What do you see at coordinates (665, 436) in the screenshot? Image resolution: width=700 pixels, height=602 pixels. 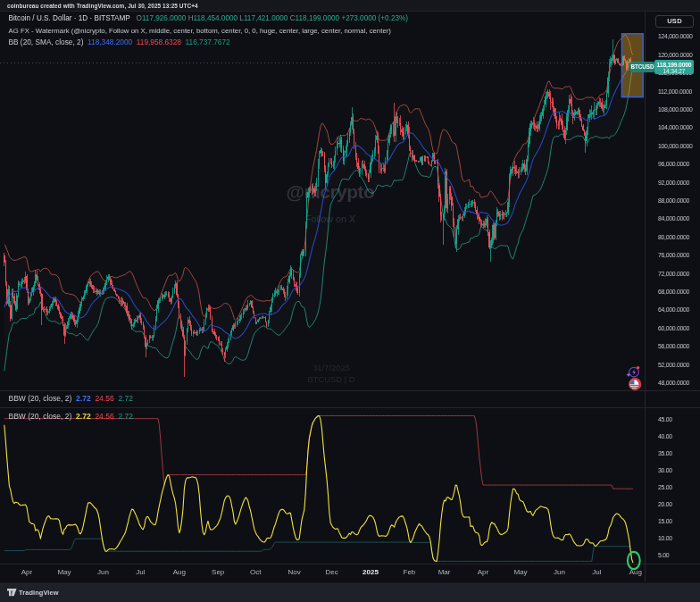 I see `bbw-scale-label: 40.00` at bounding box center [665, 436].